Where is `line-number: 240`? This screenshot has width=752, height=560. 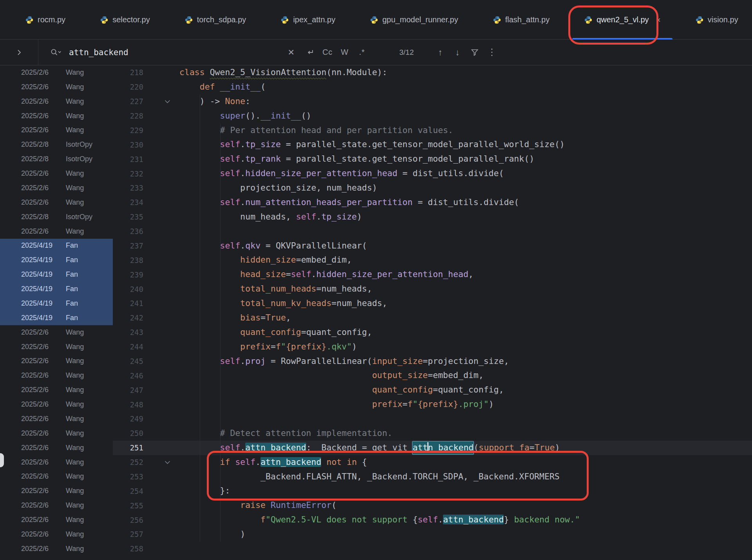
line-number: 240 is located at coordinates (134, 289).